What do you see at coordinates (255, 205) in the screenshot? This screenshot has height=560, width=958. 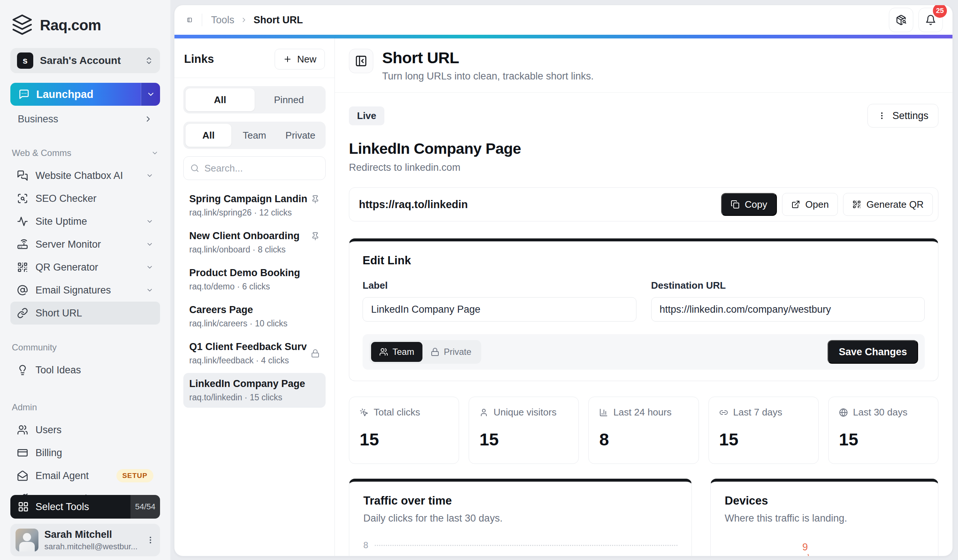 I see `list-item: Spring Campaign Landing P... raq.link/sp…` at bounding box center [255, 205].